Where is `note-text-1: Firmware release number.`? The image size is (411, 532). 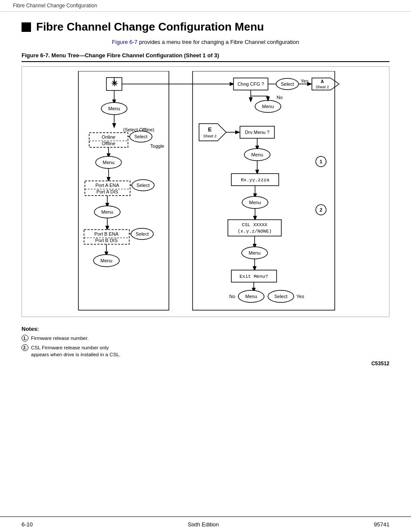
note-text-1: Firmware release number. is located at coordinates (60, 338).